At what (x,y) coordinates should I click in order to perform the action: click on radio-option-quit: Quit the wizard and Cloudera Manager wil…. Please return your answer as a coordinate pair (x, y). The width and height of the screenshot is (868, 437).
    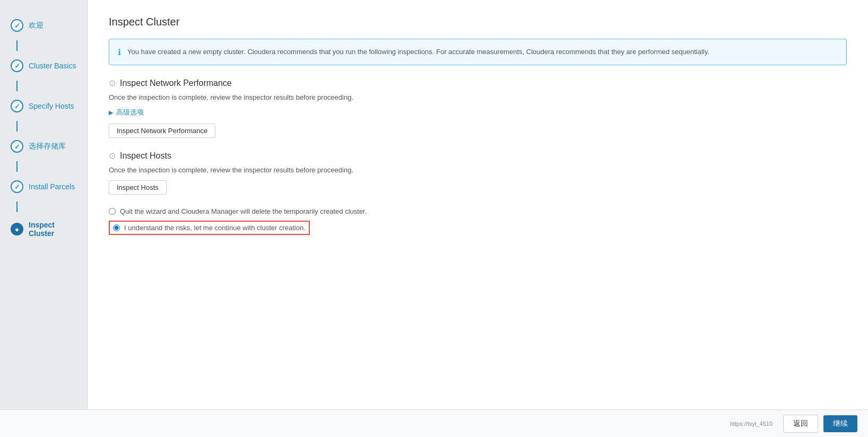
    Looking at the image, I should click on (478, 211).